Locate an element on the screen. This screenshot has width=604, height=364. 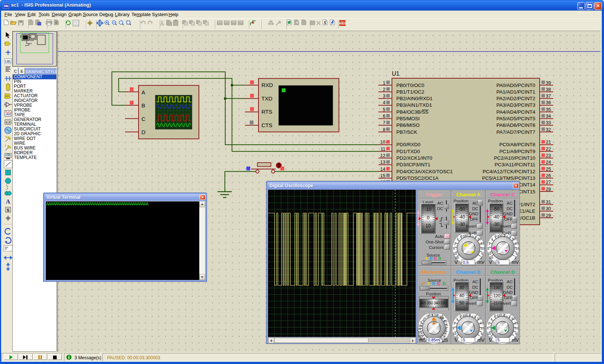
svg-text: 22 is located at coordinates (548, 149).